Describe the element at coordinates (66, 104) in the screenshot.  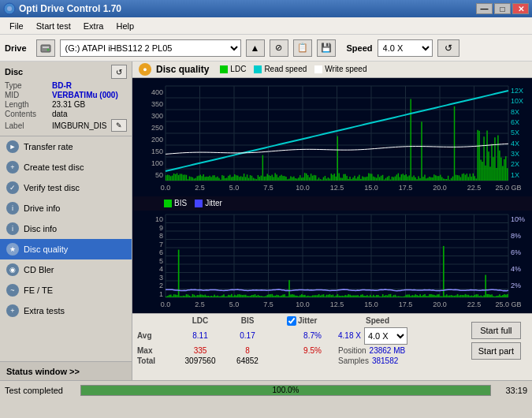
I see `disc-length-row: Length 23.31 GB` at that location.